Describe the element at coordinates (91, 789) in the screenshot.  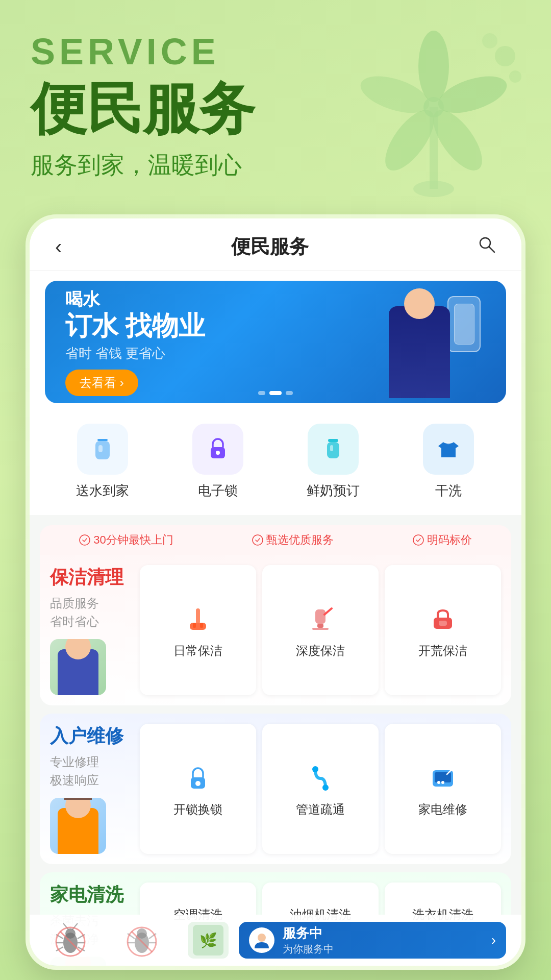
I see `repair-left: 入户维修 专业修理 极速响应` at that location.